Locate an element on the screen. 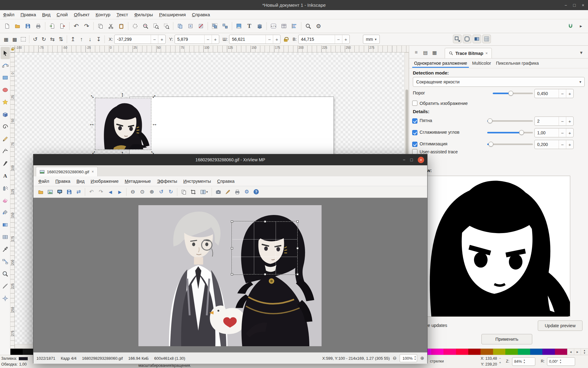  layers-dialog-button is located at coordinates (260, 26).